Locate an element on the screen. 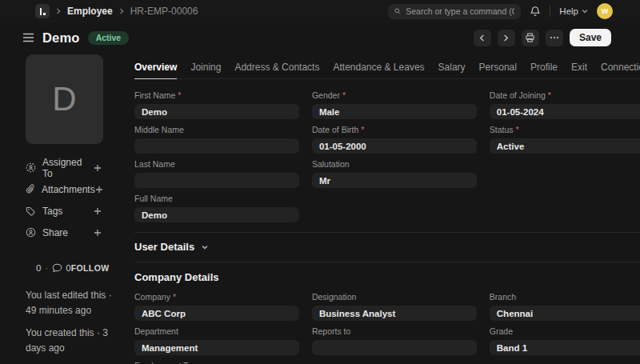 The width and height of the screenshot is (640, 364). breadcrumb-employee: Employee is located at coordinates (90, 11).